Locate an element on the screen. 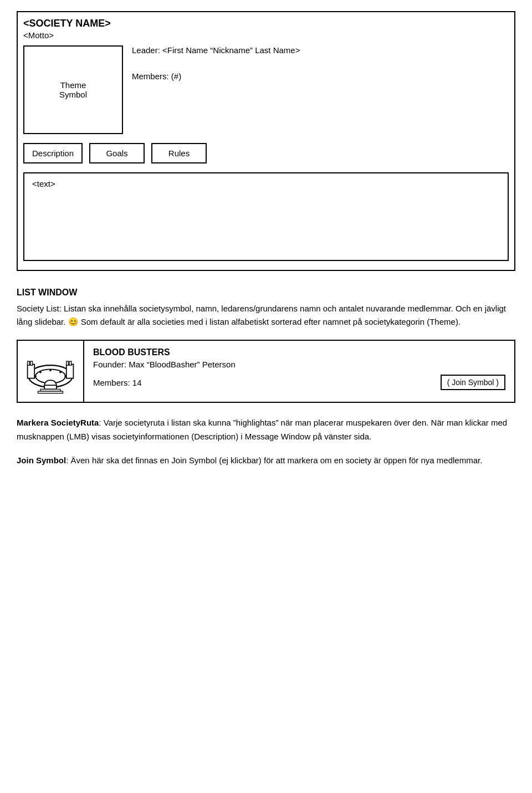 The height and width of the screenshot is (793, 532). list-window-title: LIST WINDOW is located at coordinates (266, 293).